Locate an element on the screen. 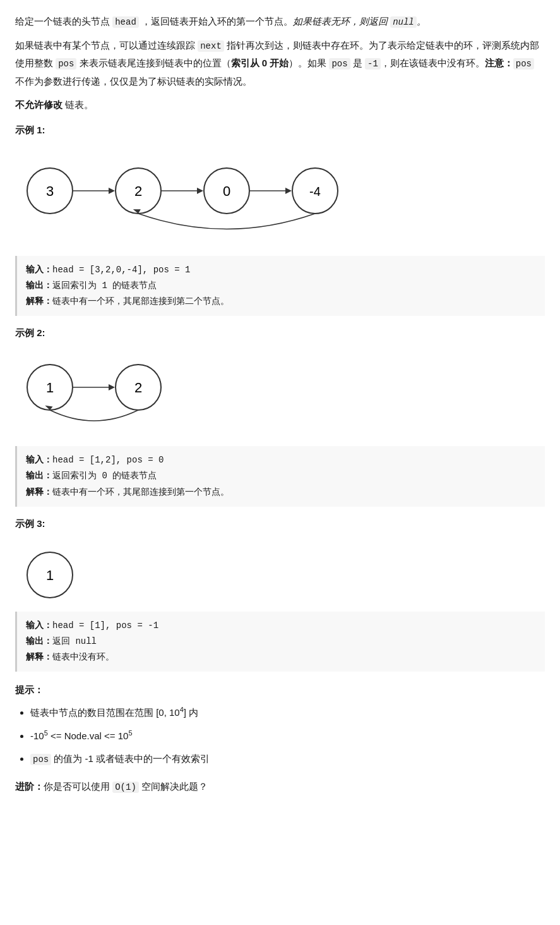 This screenshot has width=560, height=925. hint-item-3: pos 的值为 -1 或者链表中的一个有效索引 is located at coordinates (288, 759).